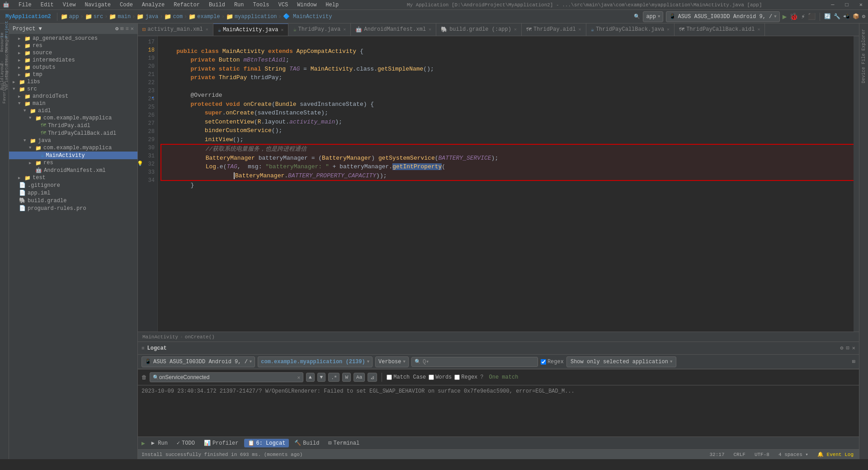  Describe the element at coordinates (848, 348) in the screenshot. I see `logcat-maximize-icon: ⊡` at that location.